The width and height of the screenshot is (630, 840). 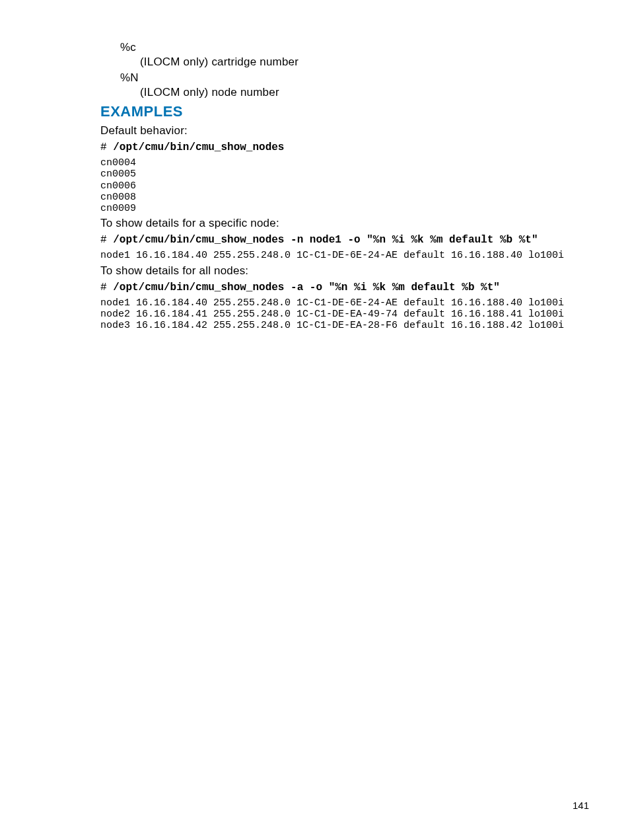 I want to click on example-intro: To show details for all nodes:, so click(x=345, y=271).